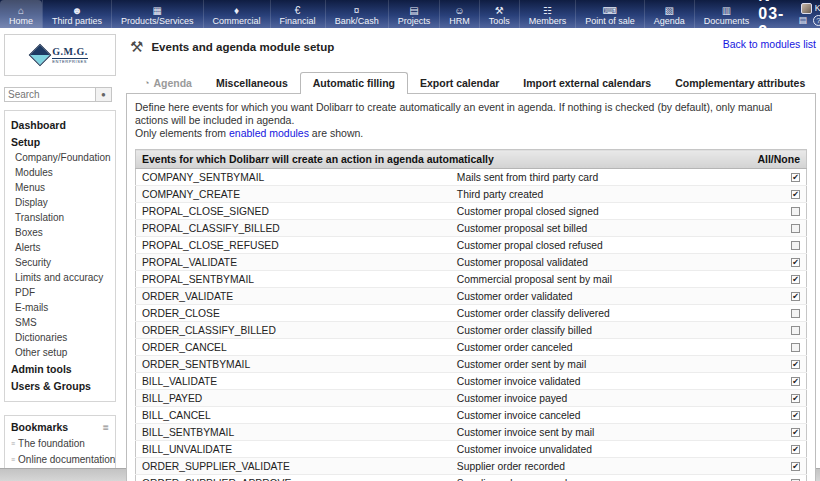 This screenshot has width=820, height=481. I want to click on sidebar-item-company-foundation: Company/Foundation, so click(60, 158).